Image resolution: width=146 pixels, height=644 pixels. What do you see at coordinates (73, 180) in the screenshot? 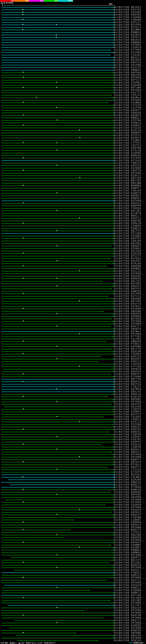
I see `alignment-row: UniRef100_B8ITB1` at bounding box center [73, 180].